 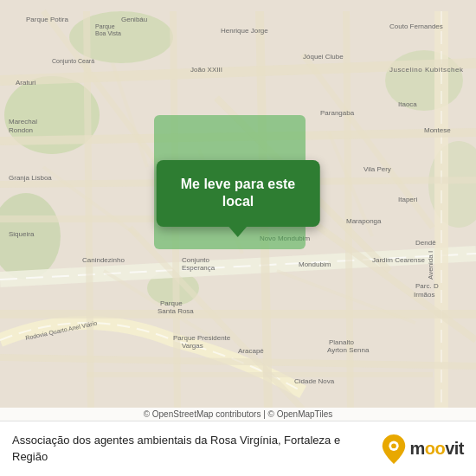 What do you see at coordinates (422, 449) in the screenshot?
I see `moovit-logo: moovit` at bounding box center [422, 449].